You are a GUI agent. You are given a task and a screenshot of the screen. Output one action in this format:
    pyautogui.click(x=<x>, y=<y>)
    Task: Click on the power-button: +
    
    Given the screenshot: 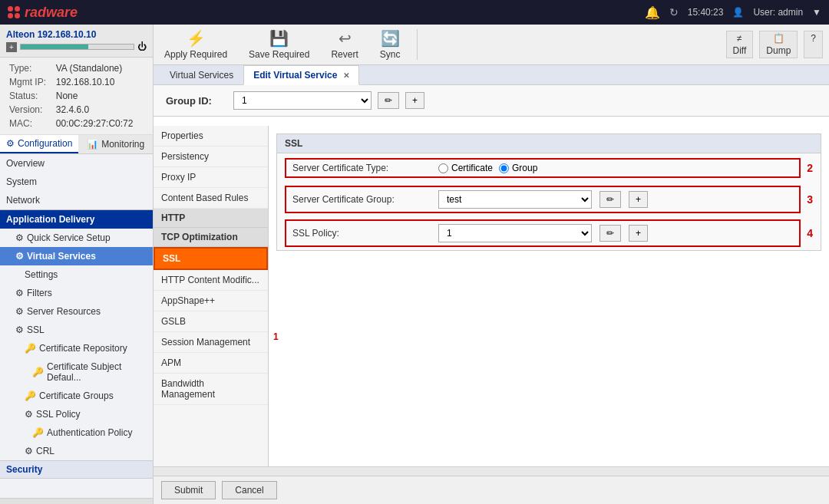 What is the action you would take?
    pyautogui.click(x=12, y=48)
    